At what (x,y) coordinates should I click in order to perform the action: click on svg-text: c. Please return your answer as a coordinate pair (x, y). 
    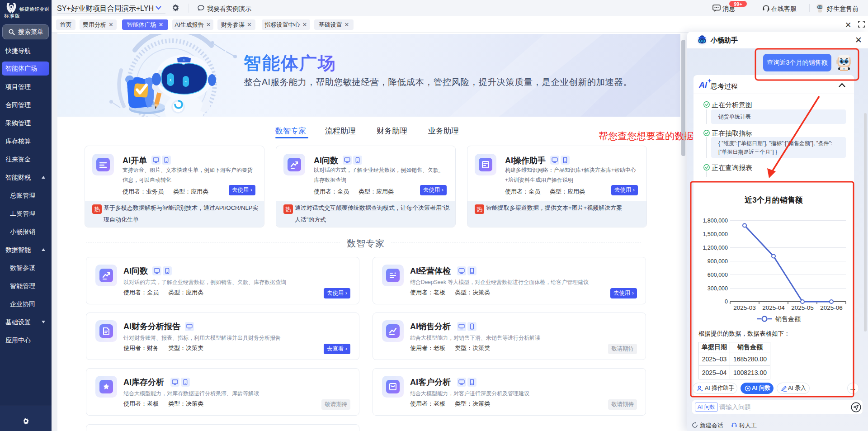
    Looking at the image, I should click on (184, 60).